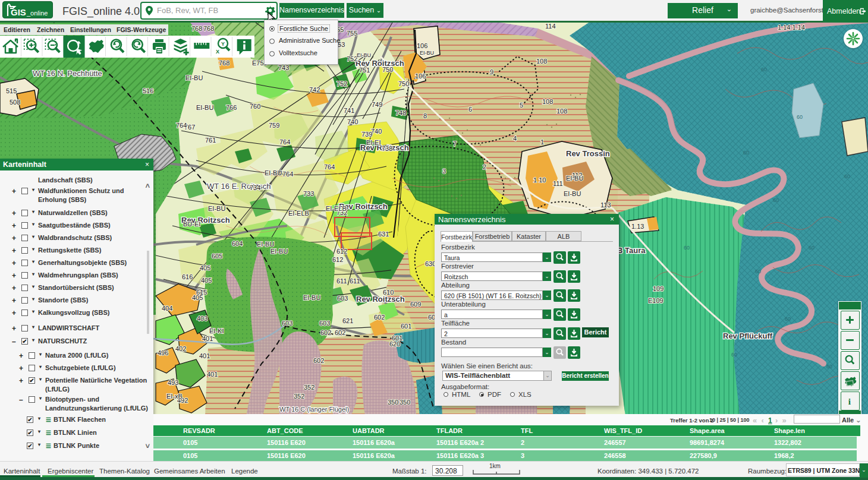 This screenshot has height=480, width=868. I want to click on svg-text: 734, so click(255, 188).